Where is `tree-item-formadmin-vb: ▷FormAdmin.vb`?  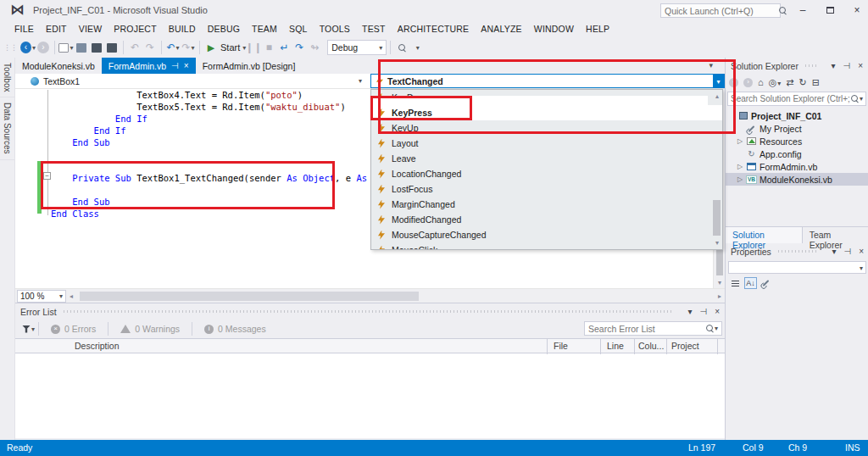 tree-item-formadmin-vb: ▷FormAdmin.vb is located at coordinates (797, 166).